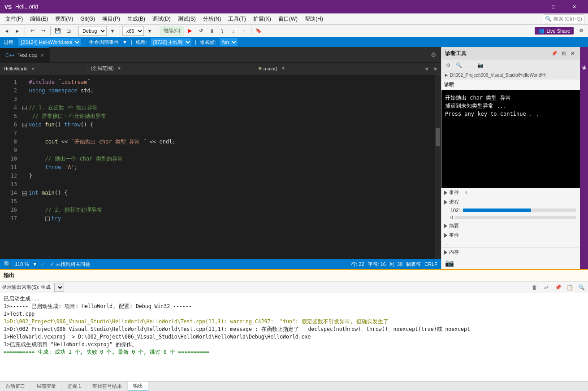 The width and height of the screenshot is (588, 391). I want to click on tab-close-icon: ✕, so click(42, 56).